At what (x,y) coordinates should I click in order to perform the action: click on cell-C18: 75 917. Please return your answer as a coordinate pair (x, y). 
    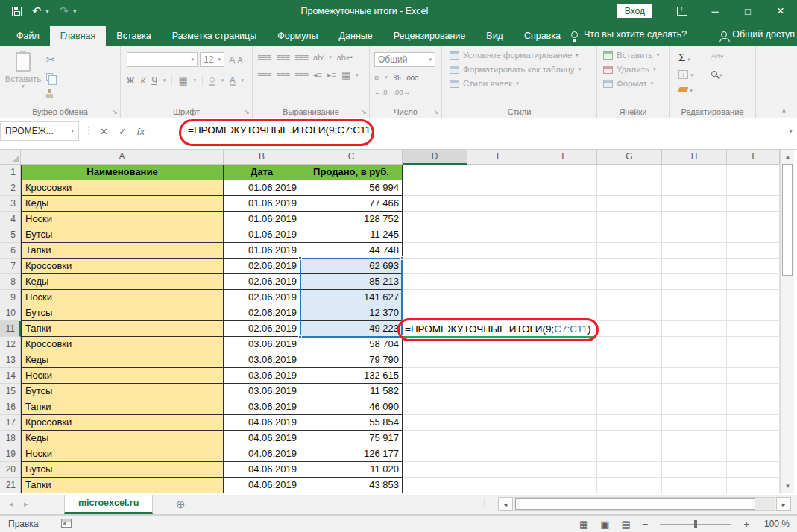
    Looking at the image, I should click on (352, 438).